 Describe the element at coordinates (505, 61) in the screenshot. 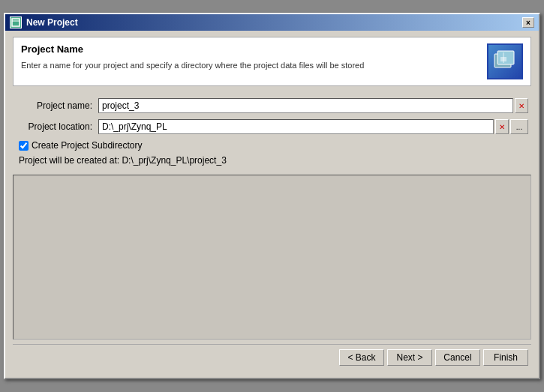

I see `header-icon` at that location.